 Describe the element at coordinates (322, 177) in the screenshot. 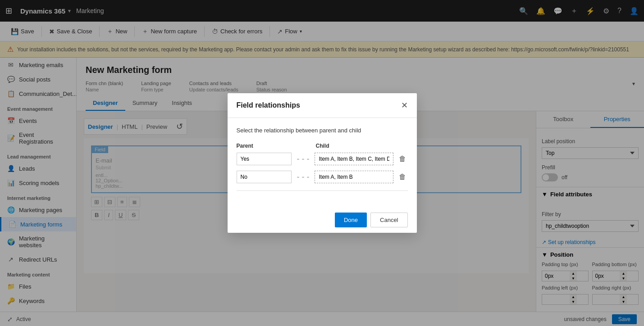

I see `relationship-row-2: - - - 🗑` at that location.